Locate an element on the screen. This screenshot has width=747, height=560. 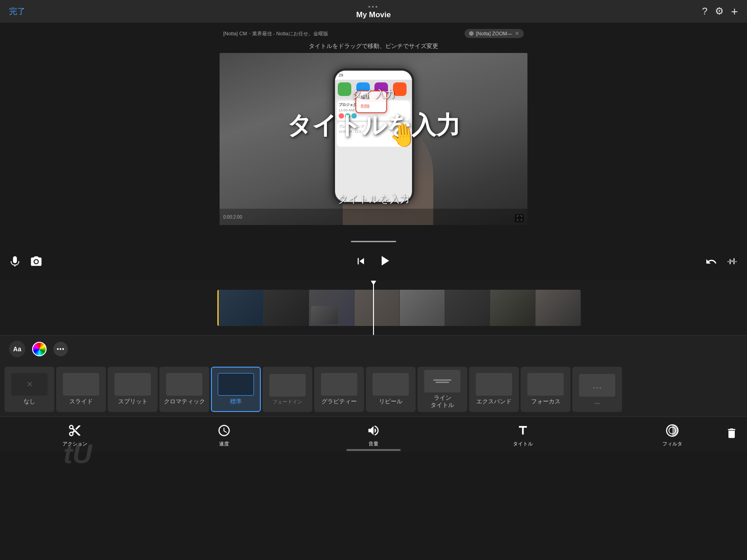
title-style-fade-preview is located at coordinates (287, 385).